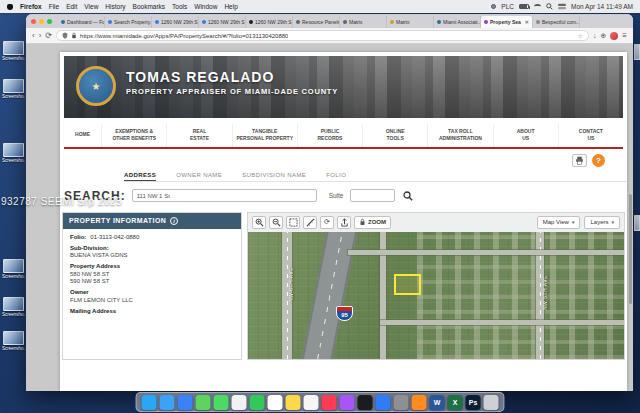 The height and width of the screenshot is (413, 640). What do you see at coordinates (91, 6) in the screenshot?
I see `menubar-item-view: View` at bounding box center [91, 6].